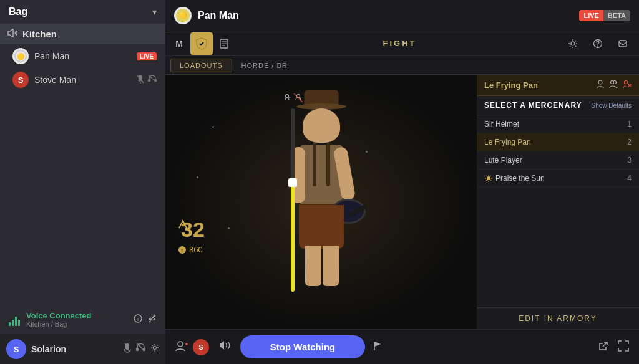 The width and height of the screenshot is (639, 364). Describe the element at coordinates (179, 44) in the screenshot. I see `toolbar-m-button: M` at that location.